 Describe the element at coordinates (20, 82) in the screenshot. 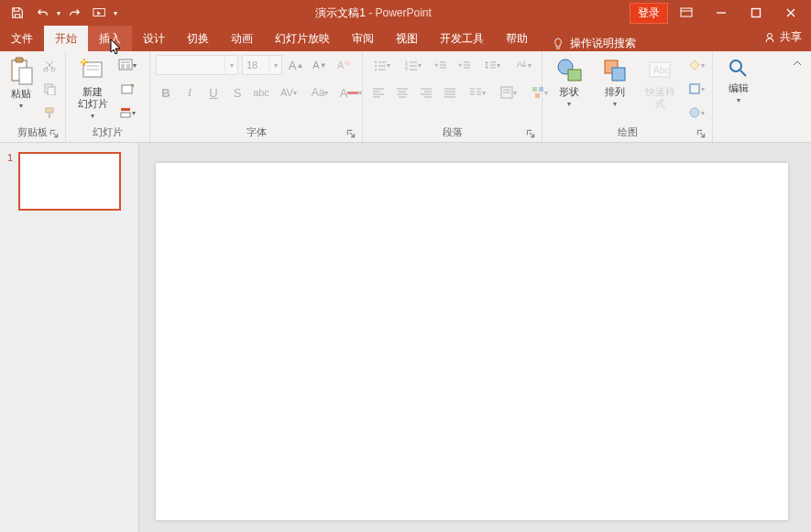

I see `paste-button: 粘贴 ▾` at that location.